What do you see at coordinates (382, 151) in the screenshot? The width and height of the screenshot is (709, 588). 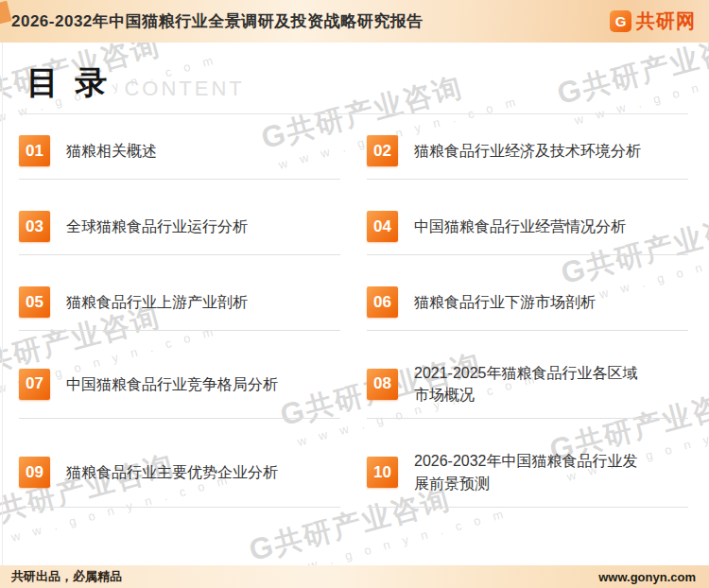 I see `toc-item-number: 02` at bounding box center [382, 151].